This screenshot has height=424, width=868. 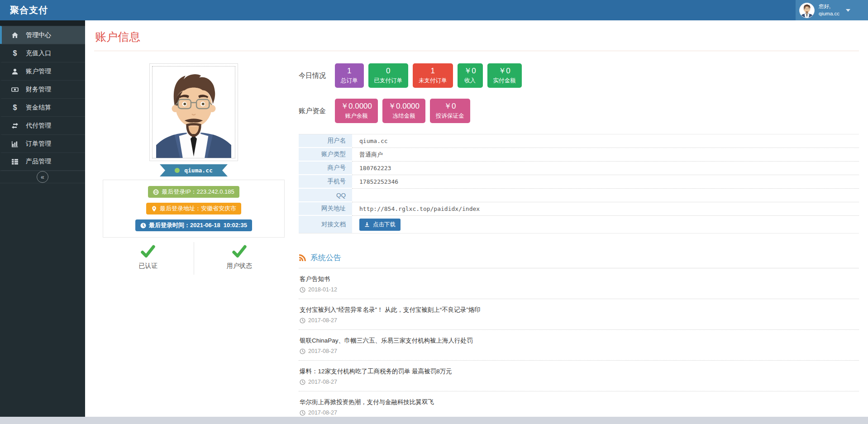 What do you see at coordinates (434, 420) in the screenshot?
I see `bottom-strip` at bounding box center [434, 420].